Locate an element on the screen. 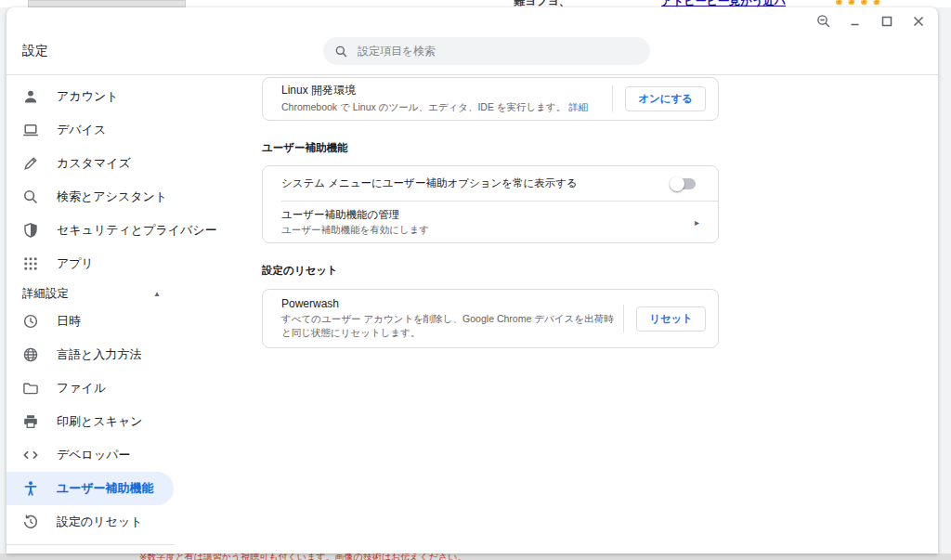  code-icon is located at coordinates (31, 455).